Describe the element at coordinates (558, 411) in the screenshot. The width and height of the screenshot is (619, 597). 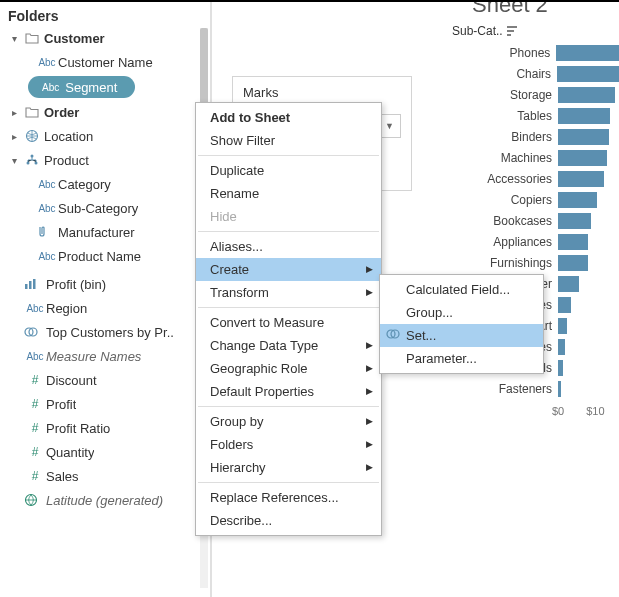
I see `axis-tick: $0` at that location.